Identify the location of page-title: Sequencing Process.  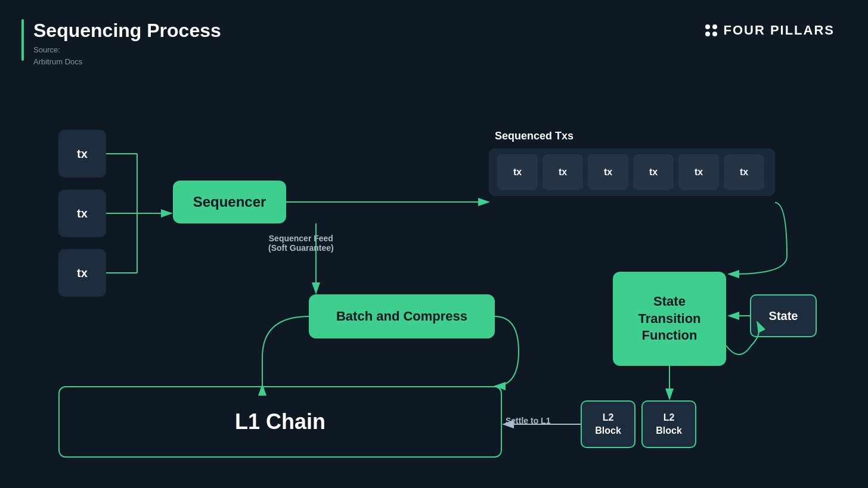
(128, 30).